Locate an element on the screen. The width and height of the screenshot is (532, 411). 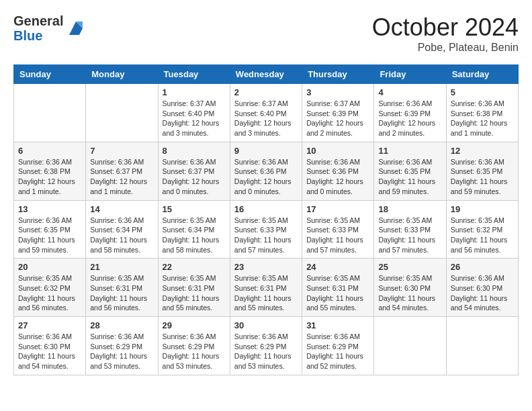
day-cell: 2Sunrise: 6:37 AM Sunset: 6:40 PM Daylig… is located at coordinates (266, 113).